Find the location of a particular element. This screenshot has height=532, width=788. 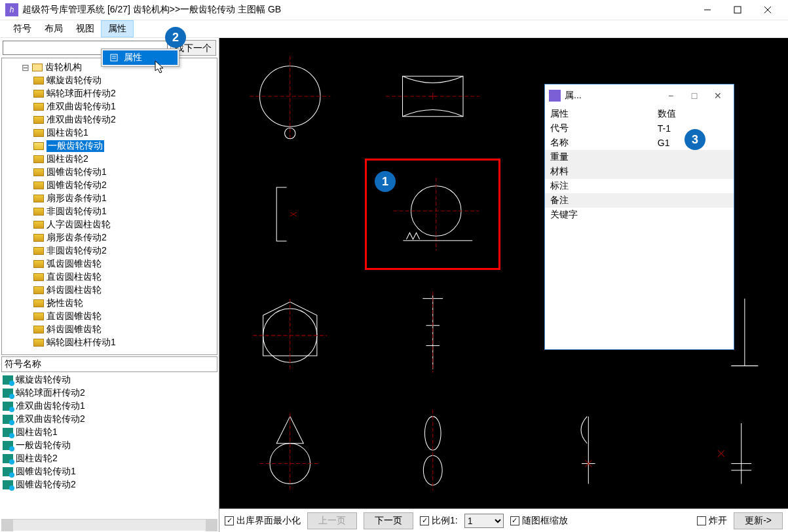

tree-item: 圆柱齿轮2 is located at coordinates (109, 159).